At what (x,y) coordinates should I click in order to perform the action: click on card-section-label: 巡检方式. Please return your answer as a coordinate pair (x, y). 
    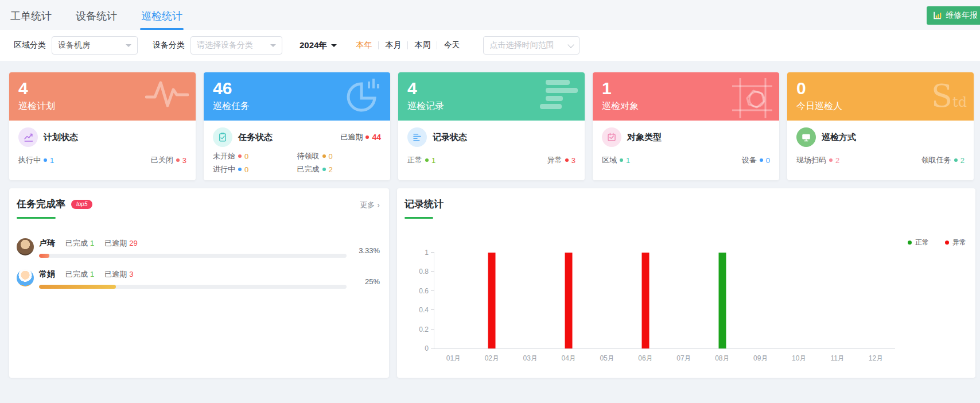
    Looking at the image, I should click on (839, 138).